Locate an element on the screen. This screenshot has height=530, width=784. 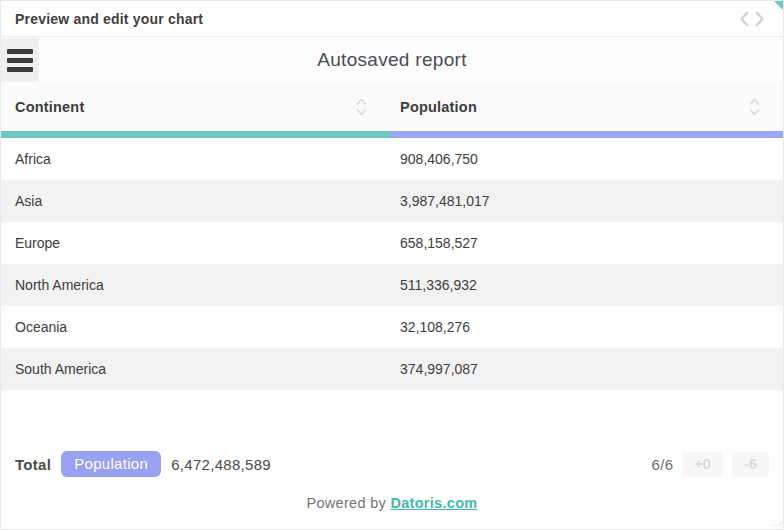
continent-cell: North America is located at coordinates (196, 285).